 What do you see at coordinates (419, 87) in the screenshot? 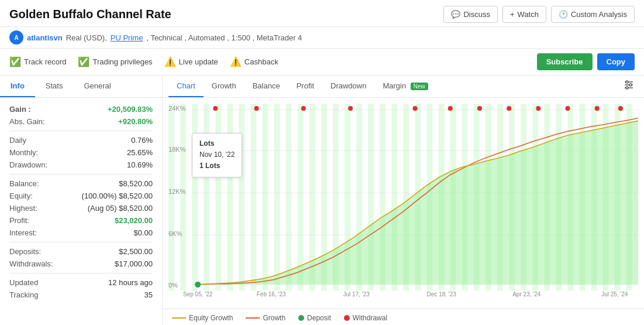
I see `new-badge: New` at bounding box center [419, 87].